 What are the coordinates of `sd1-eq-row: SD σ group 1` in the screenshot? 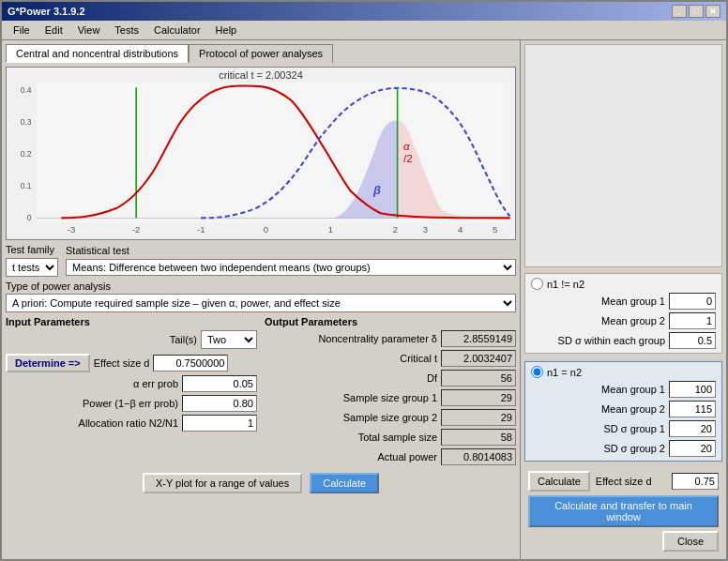 It's located at (623, 429).